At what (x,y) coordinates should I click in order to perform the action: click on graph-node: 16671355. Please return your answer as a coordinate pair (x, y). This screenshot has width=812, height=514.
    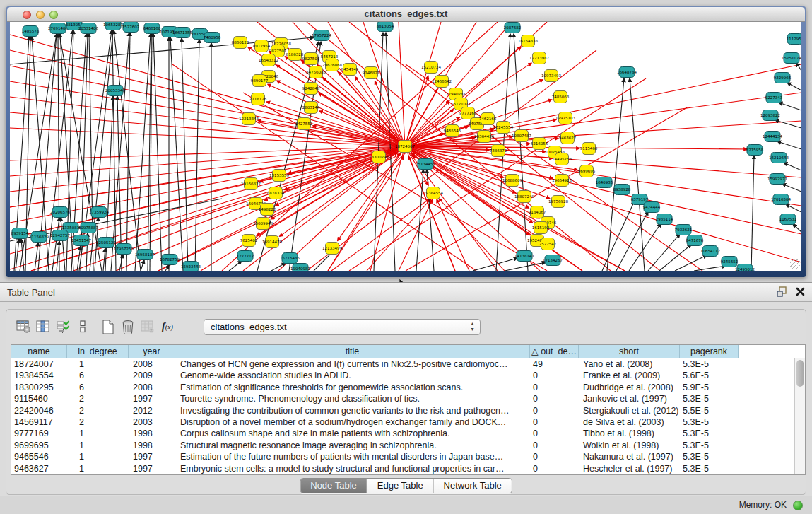
    Looking at the image, I should click on (182, 33).